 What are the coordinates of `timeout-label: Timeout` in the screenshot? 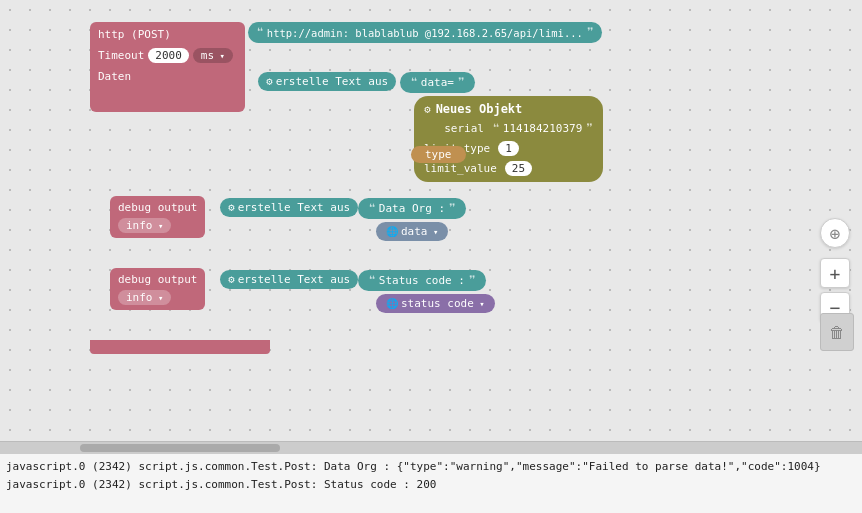 It's located at (121, 56).